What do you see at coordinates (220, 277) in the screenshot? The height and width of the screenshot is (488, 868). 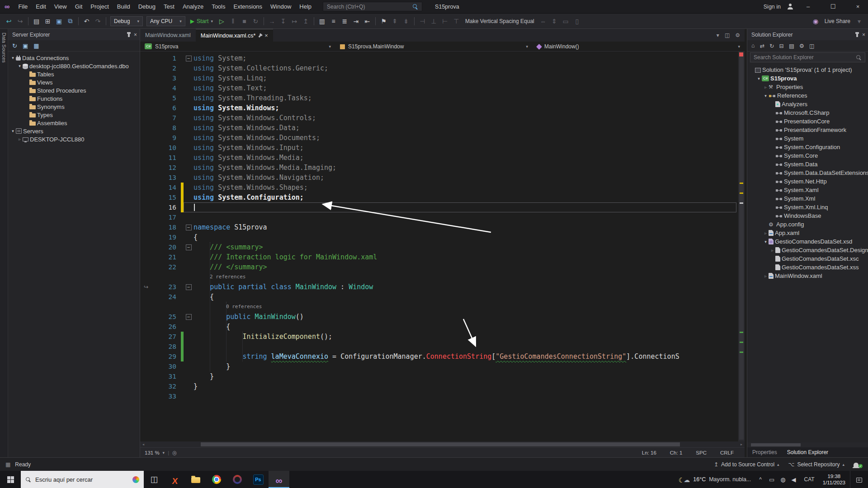 I see `codelens-references: 2 references` at bounding box center [220, 277].